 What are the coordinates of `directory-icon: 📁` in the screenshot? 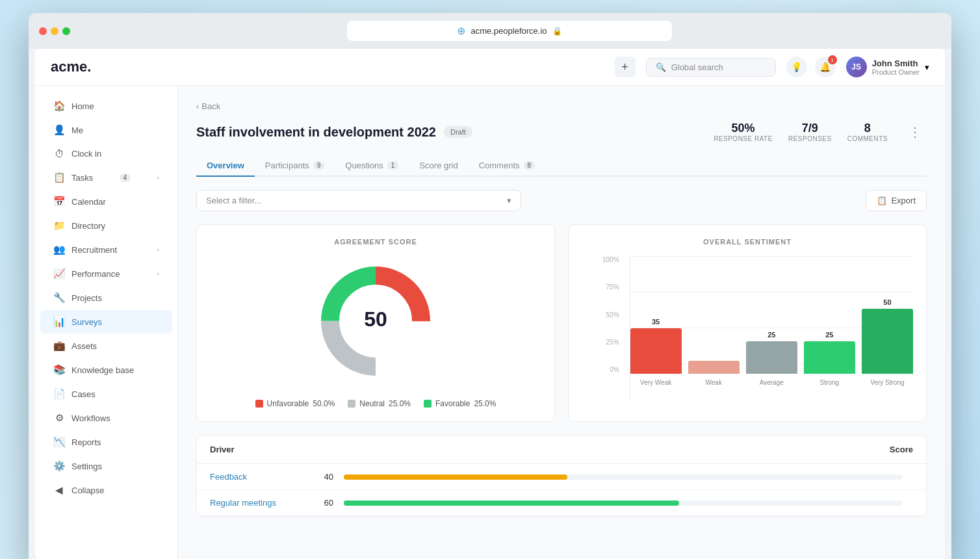 It's located at (59, 226).